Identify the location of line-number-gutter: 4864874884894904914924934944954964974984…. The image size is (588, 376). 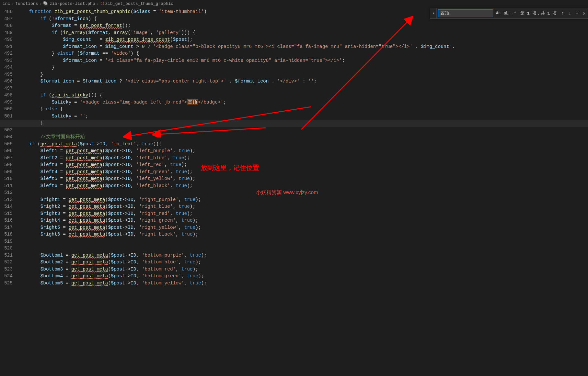
(9, 192).